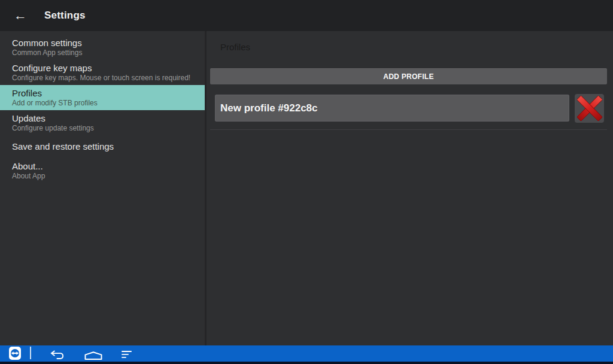 The height and width of the screenshot is (364, 613). I want to click on add-profile-button: ADD PROFILE, so click(408, 77).